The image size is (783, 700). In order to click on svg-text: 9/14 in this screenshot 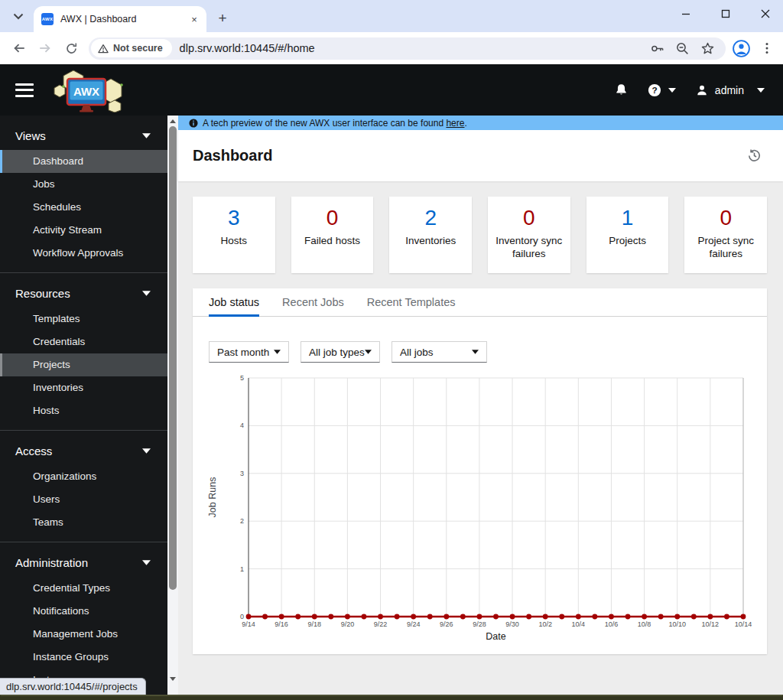, I will do `click(249, 624)`.